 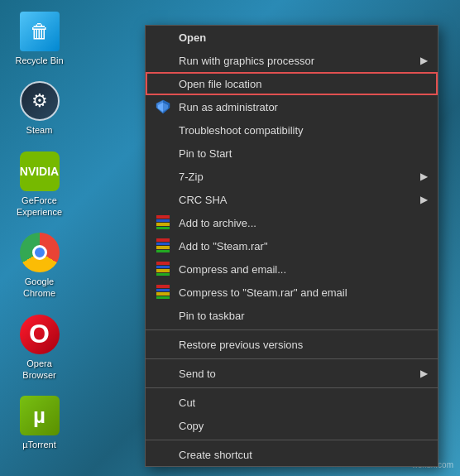 I want to click on menu-item-restore-versions-label: Restore previous versions, so click(x=241, y=344).